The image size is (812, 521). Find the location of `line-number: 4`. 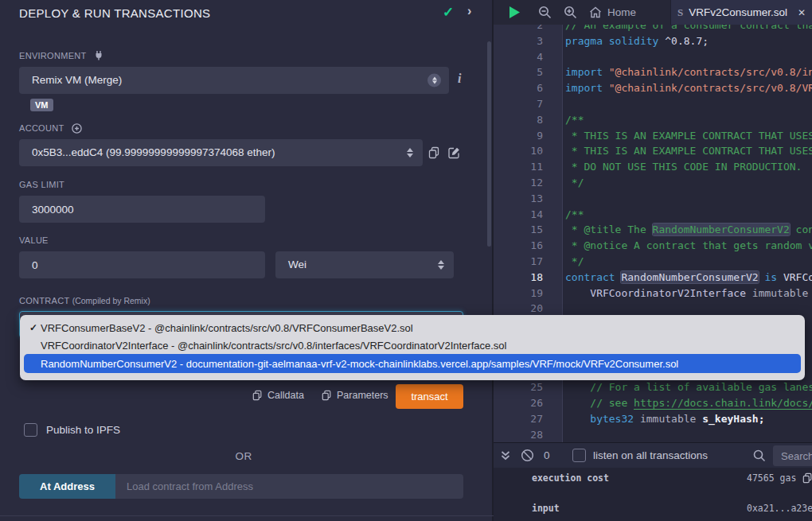

line-number: 4 is located at coordinates (518, 57).